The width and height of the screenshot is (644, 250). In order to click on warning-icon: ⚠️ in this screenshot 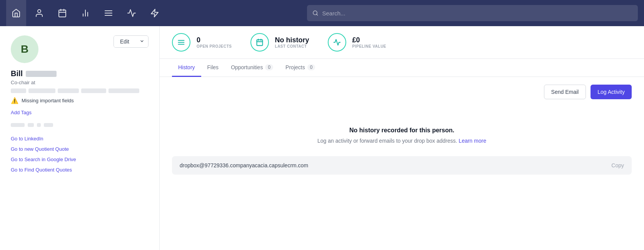, I will do `click(15, 101)`.